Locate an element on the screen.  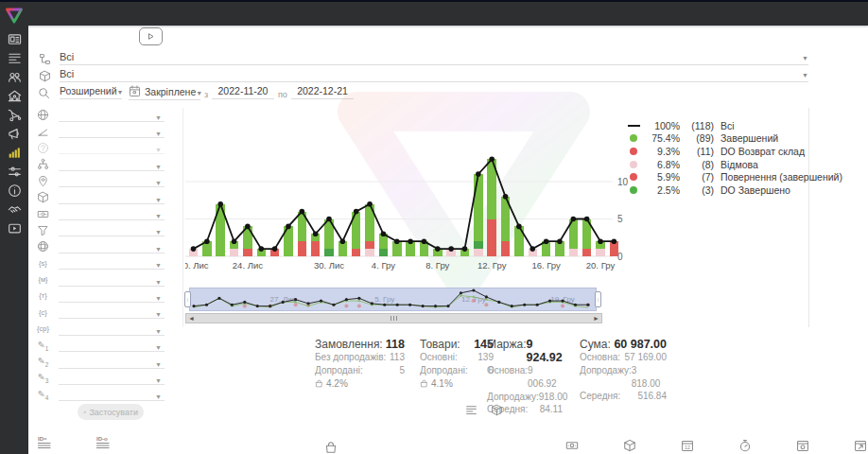
minimap-right-handle: ⁞ is located at coordinates (598, 299).